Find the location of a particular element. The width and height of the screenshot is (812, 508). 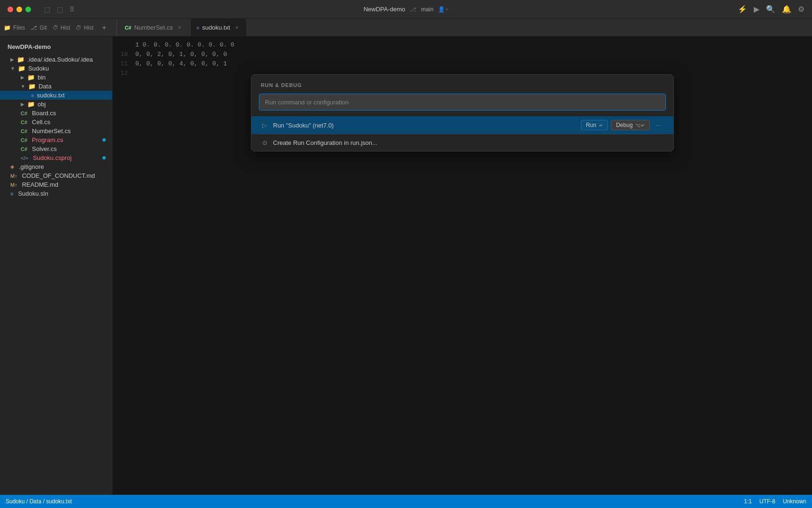

tab-label-numberset: NumberSet.cs is located at coordinates (153, 27).